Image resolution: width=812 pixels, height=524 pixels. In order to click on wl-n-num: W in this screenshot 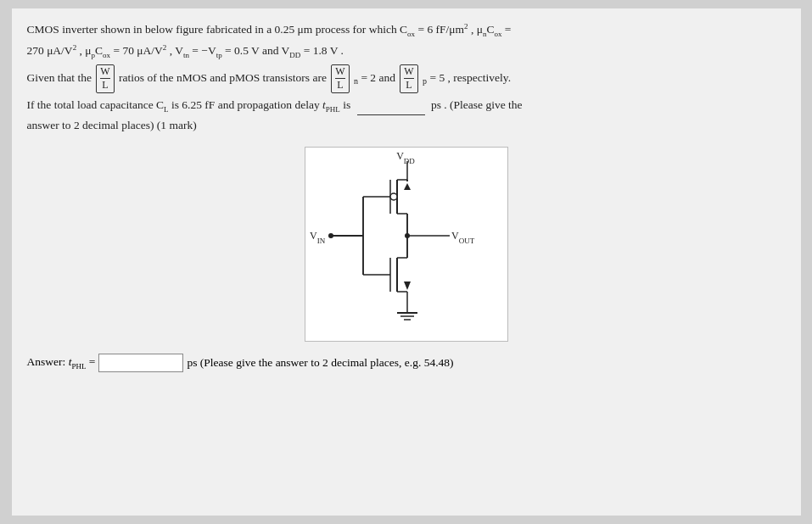, I will do `click(339, 73)`.